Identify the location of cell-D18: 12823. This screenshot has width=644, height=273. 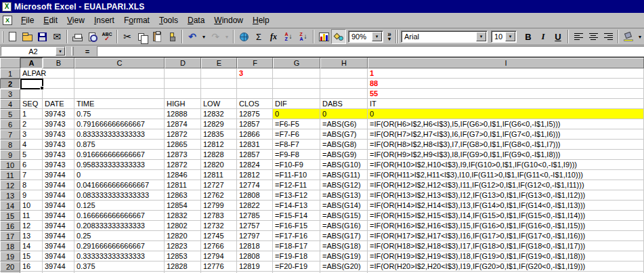
(183, 247).